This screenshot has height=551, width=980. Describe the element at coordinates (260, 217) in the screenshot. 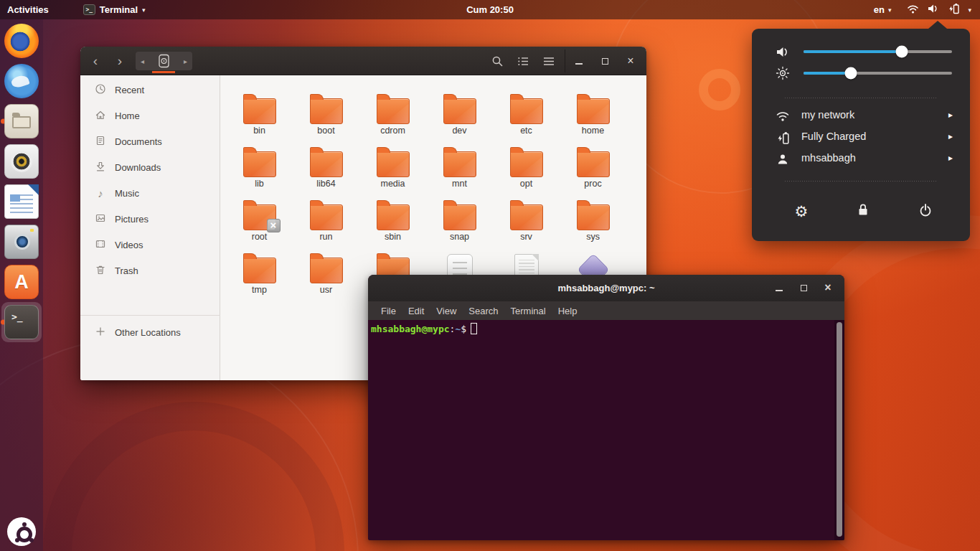

I see `file-item-icon: ×` at that location.